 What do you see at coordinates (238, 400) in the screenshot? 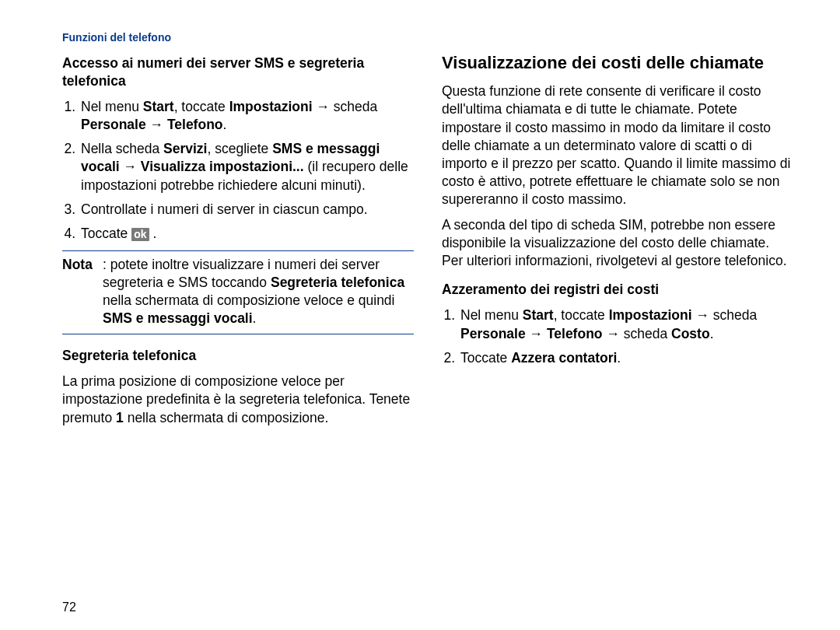
I see `left-paragraph-2: La prima posizione di composizione veloc…` at bounding box center [238, 400].